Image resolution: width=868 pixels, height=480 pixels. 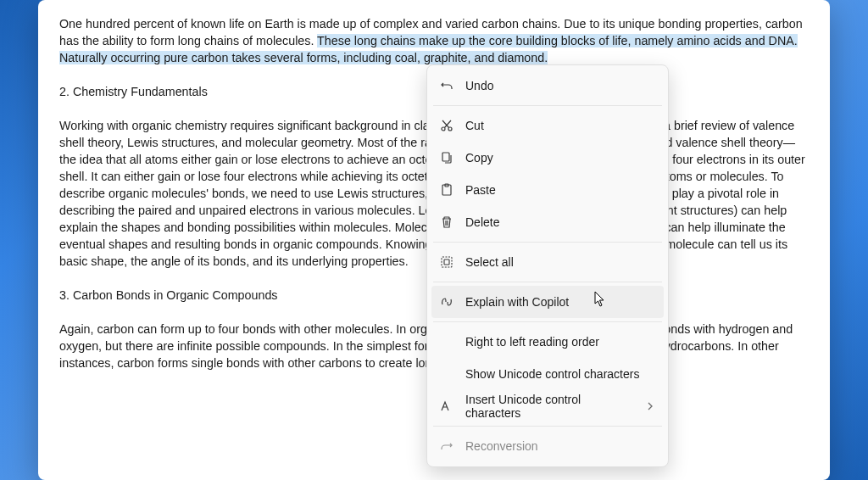 I want to click on menu-explain-label: Explain with Copilot, so click(x=560, y=302).